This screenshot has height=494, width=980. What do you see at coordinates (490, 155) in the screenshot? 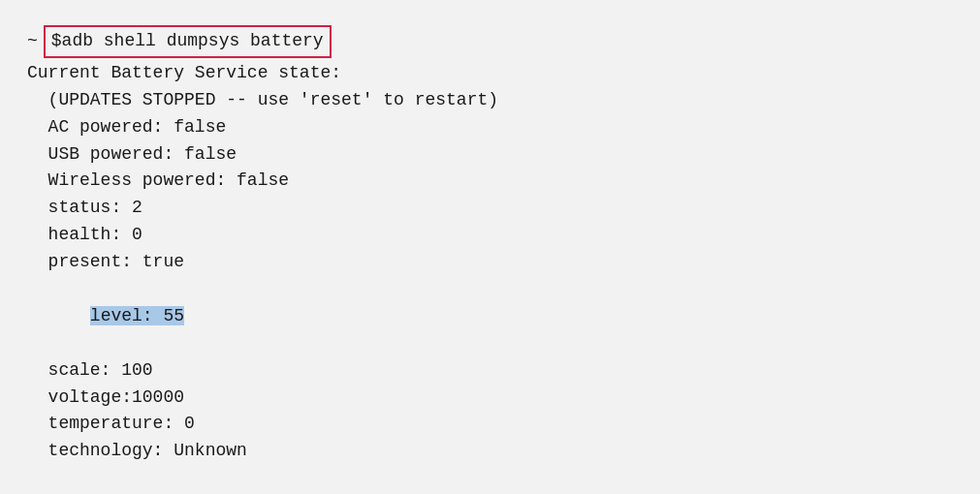
I see `output-line-4: USB powered: false` at bounding box center [490, 155].